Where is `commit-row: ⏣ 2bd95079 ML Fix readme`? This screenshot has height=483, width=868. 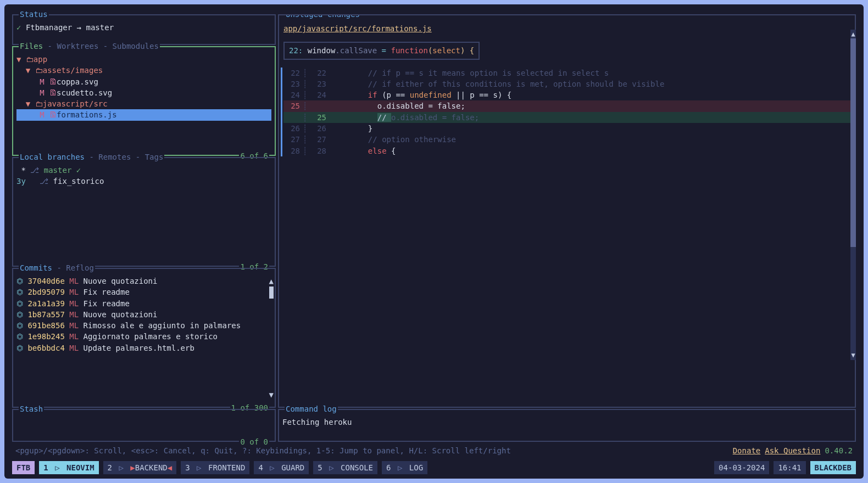 commit-row: ⏣ 2bd95079 ML Fix readme is located at coordinates (144, 292).